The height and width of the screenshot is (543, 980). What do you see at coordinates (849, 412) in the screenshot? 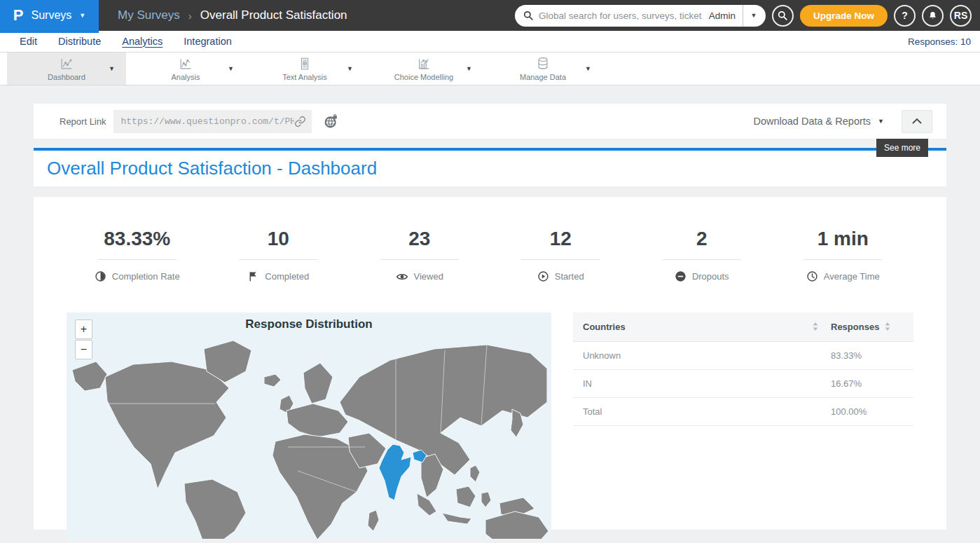
I see `responses-cell: 100.00%` at bounding box center [849, 412].